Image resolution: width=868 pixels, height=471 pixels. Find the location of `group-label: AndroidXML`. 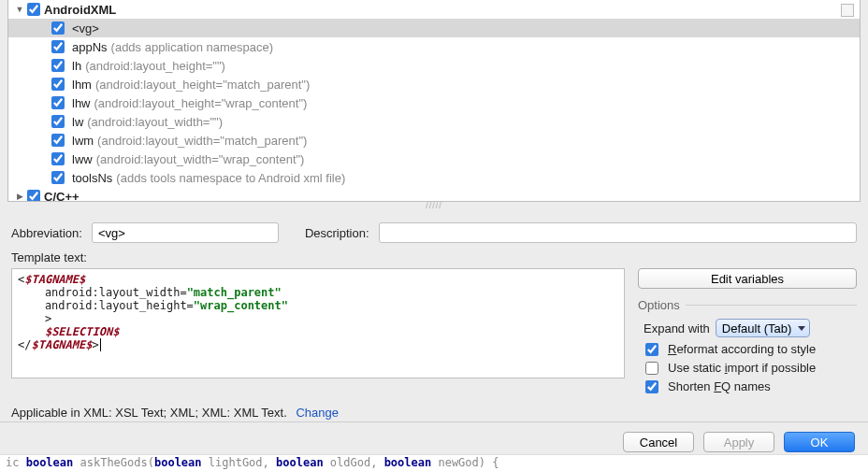

group-label: AndroidXML is located at coordinates (80, 9).